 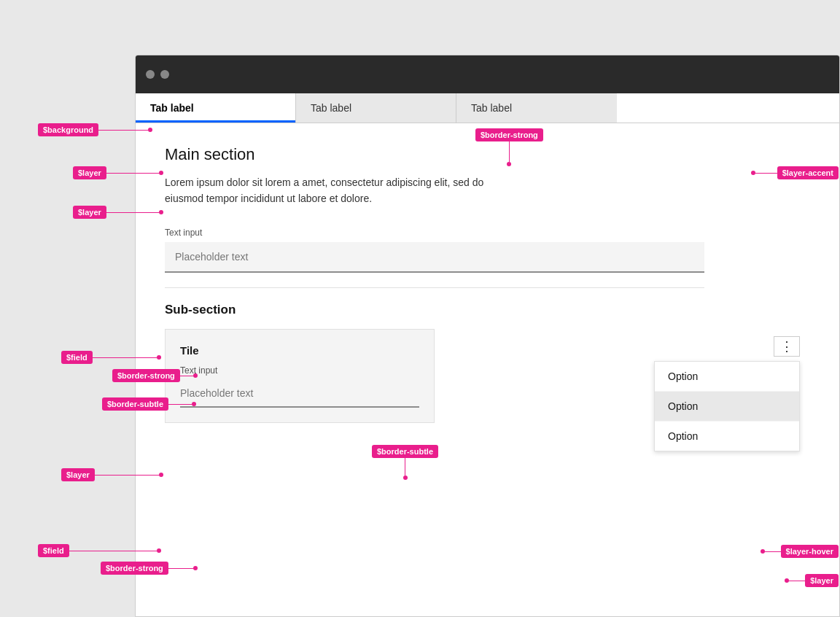 I want to click on annotation-line-field, so click(x=125, y=357).